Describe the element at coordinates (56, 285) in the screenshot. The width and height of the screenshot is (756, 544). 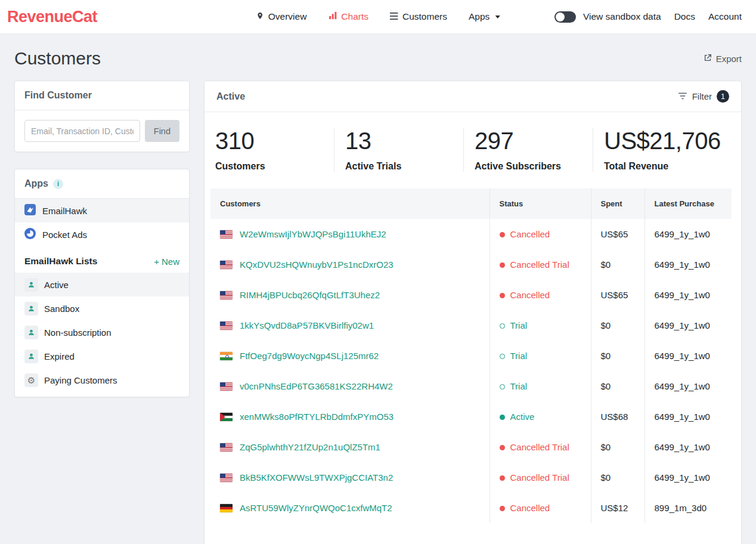
I see `sidebar-item-label: Active` at that location.